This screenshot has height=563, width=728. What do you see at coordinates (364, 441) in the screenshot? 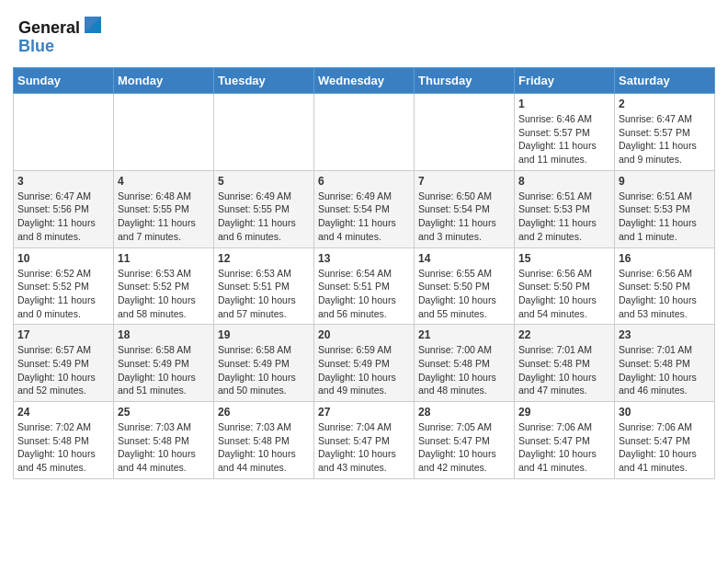
I see `calendar-cell: 27Sunrise: 7:04 AM Sunset: 5:47 PM Dayli…` at bounding box center [364, 441].